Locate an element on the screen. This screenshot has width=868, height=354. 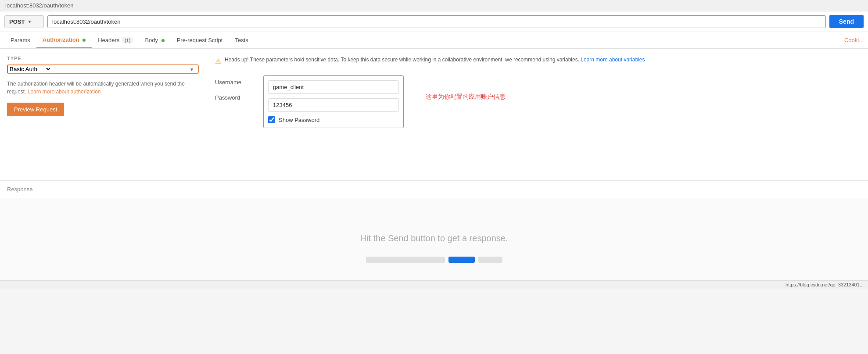
url-input is located at coordinates (437, 22).